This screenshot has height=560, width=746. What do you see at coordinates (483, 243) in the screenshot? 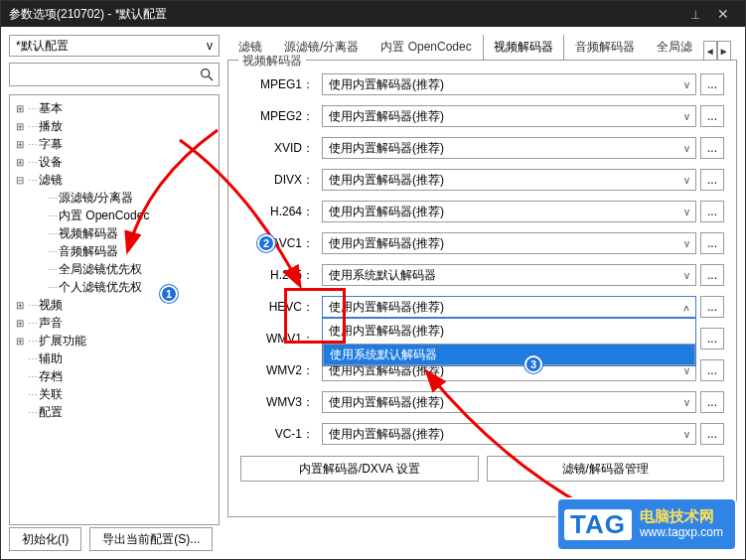
I see `codec-row: AVC1：使用内置解码器(推荐)v...` at bounding box center [483, 243].